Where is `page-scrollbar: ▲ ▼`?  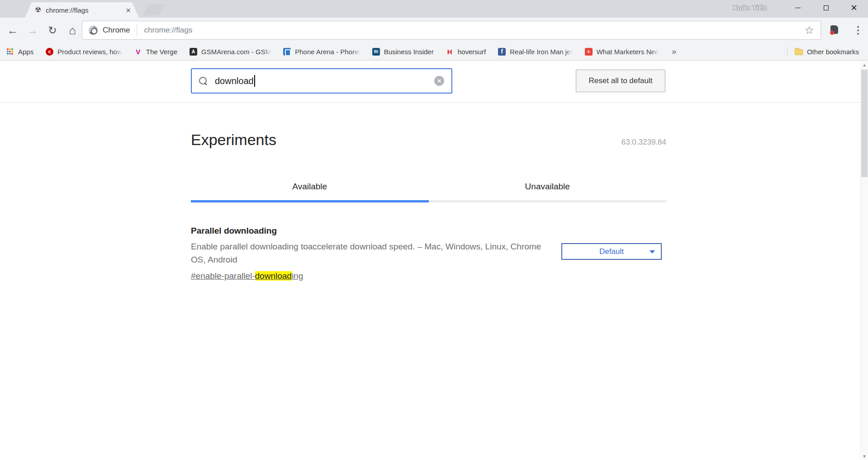
page-scrollbar: ▲ ▼ is located at coordinates (864, 260).